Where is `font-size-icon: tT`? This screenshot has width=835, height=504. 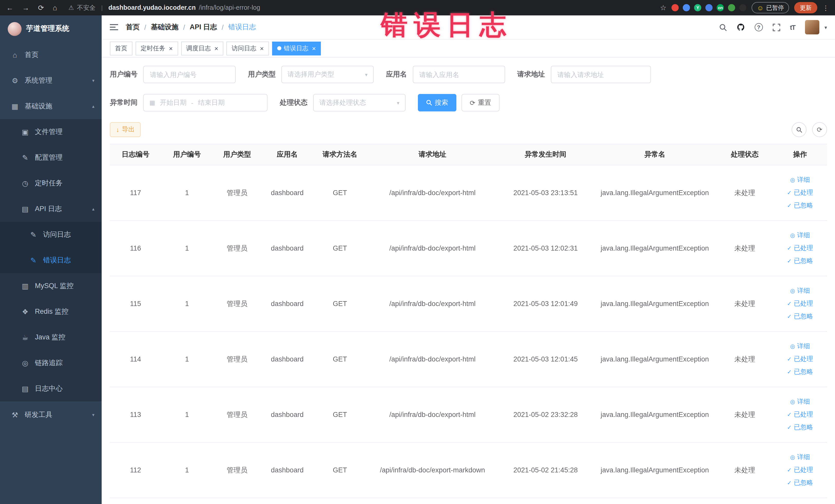 font-size-icon: tT is located at coordinates (793, 27).